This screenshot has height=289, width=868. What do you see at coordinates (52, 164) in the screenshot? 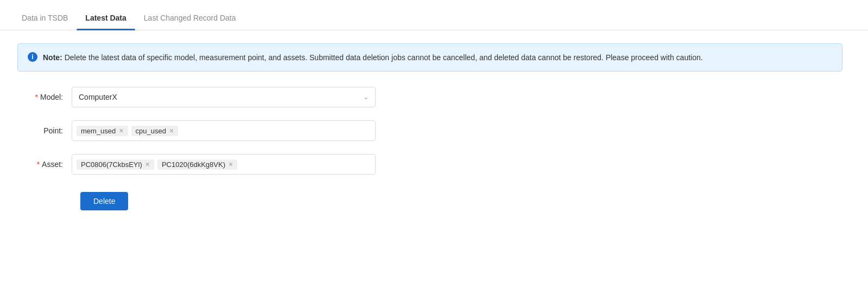
I see `asset-label-text: Asset:` at bounding box center [52, 164].